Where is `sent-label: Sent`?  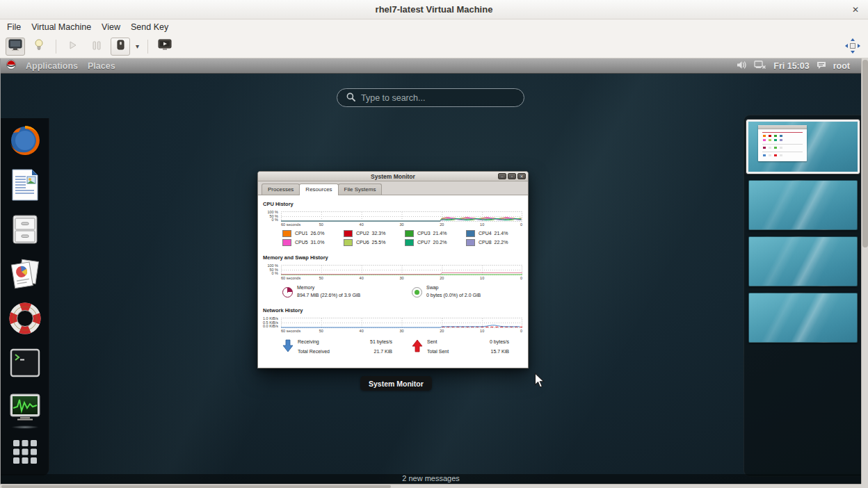
sent-label: Sent is located at coordinates (449, 343).